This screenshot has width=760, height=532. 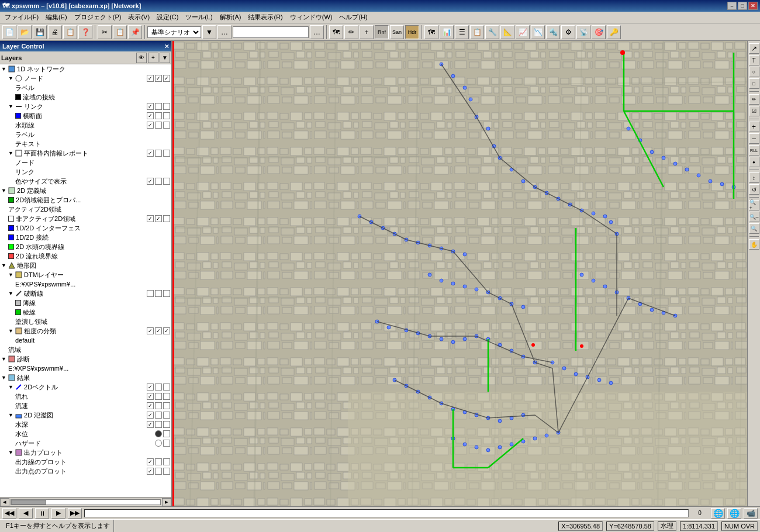 I want to click on layer-hscroll: ◂ ▸, so click(x=85, y=502).